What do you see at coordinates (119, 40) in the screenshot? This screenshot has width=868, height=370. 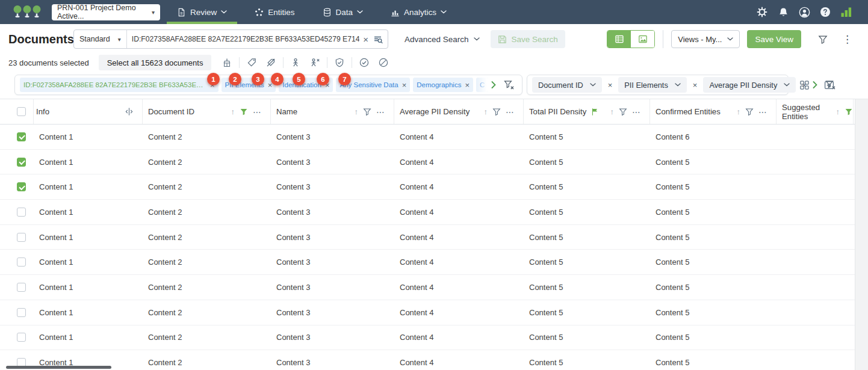 I see `caret-down-icon: ▾` at bounding box center [119, 40].